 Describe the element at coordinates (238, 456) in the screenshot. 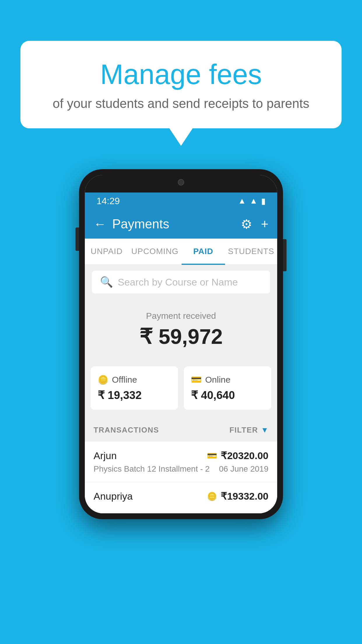

I see `transaction-amount-container-1: 💳 ₹20320.00` at that location.